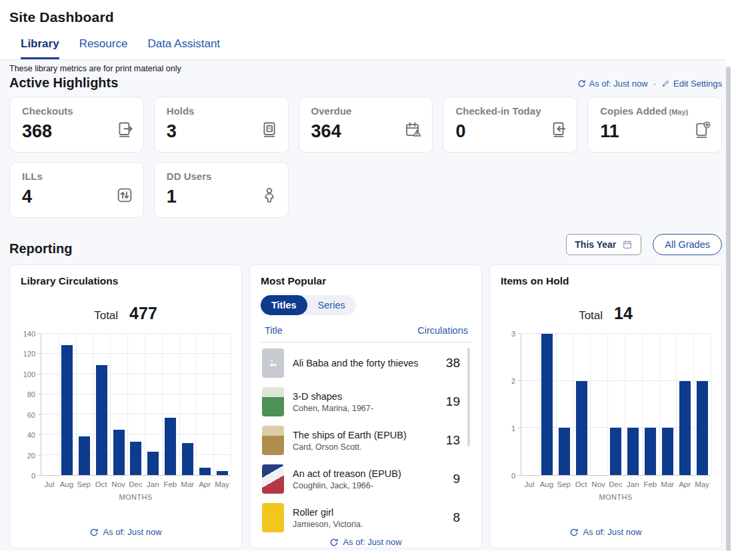 This screenshot has height=551, width=756. I want to click on card-label: DD Users, so click(189, 176).